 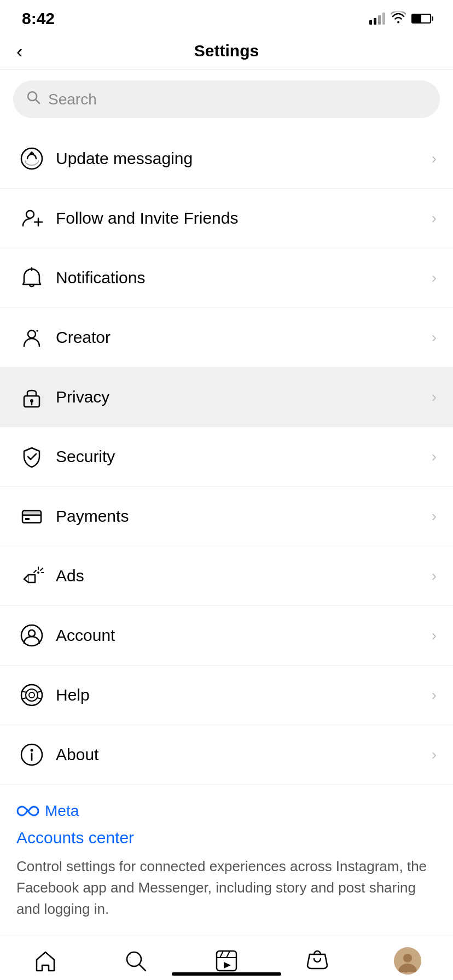 I want to click on account-label: Account, so click(x=241, y=635).